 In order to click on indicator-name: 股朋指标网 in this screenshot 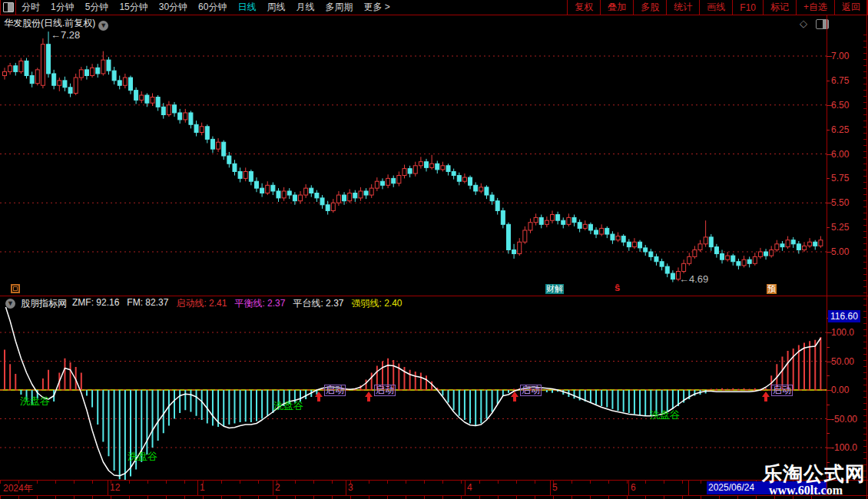, I will do `click(44, 304)`.